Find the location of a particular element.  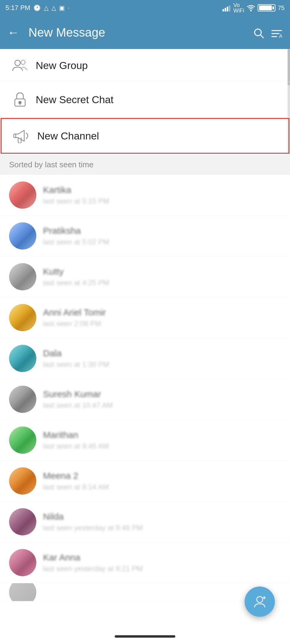

new-channel-label: New Channel is located at coordinates (68, 136).